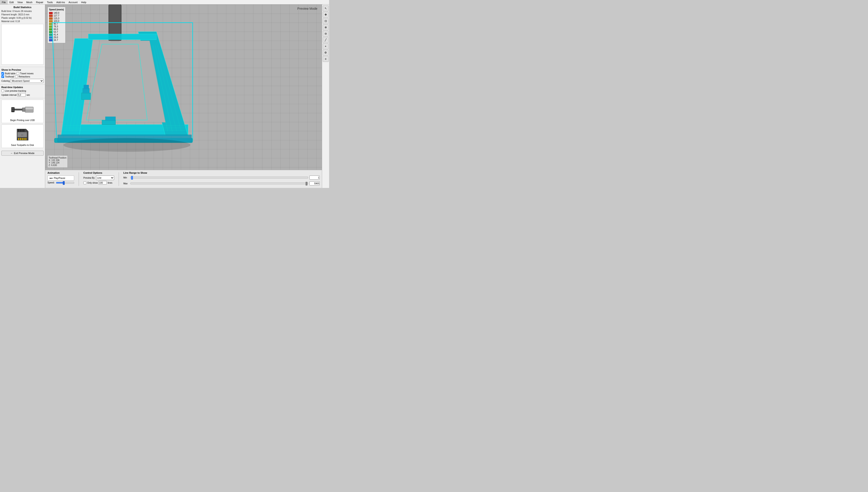 The image size is (868, 492). What do you see at coordinates (22, 18) in the screenshot?
I see `plastic-weight: Plastic weight: 9.09 g (0.02 lb)` at bounding box center [22, 18].